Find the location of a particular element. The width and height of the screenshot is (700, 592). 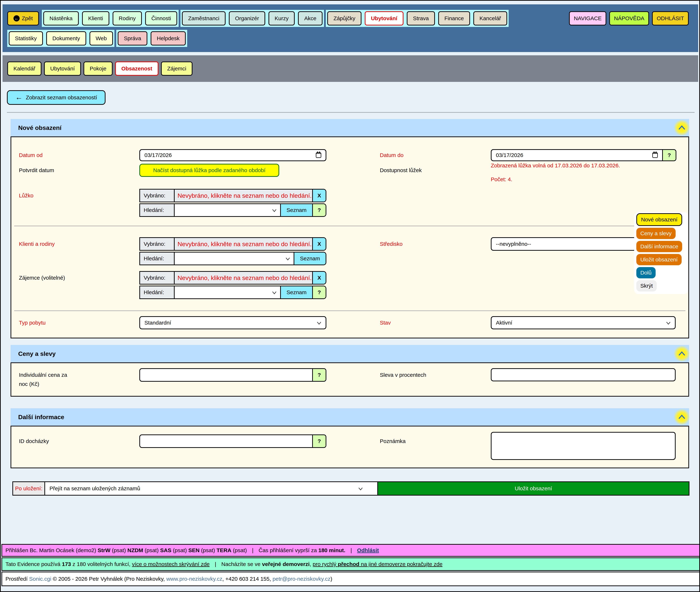

section-ceny-title: Ceny a slevy is located at coordinates (37, 354).